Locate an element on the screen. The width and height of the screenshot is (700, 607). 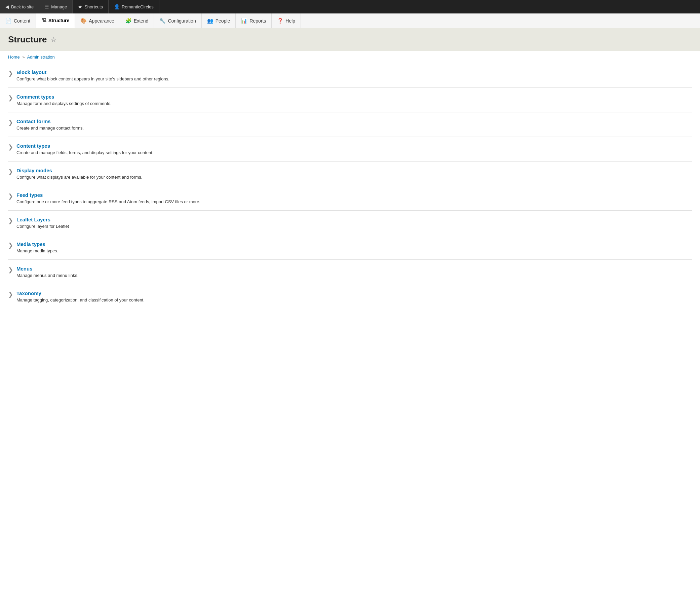
leaflet-layers-description: Configure layers for Leaflet is located at coordinates (43, 226).